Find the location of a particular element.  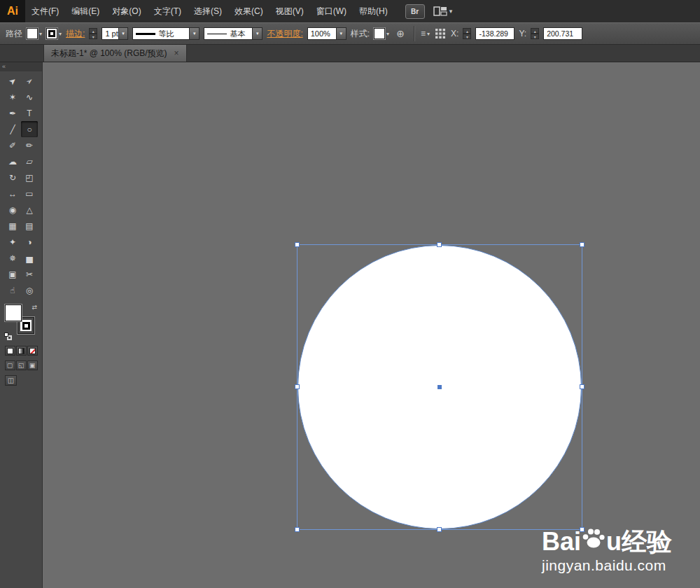

tools-panel-collapse: « is located at coordinates (21, 67).